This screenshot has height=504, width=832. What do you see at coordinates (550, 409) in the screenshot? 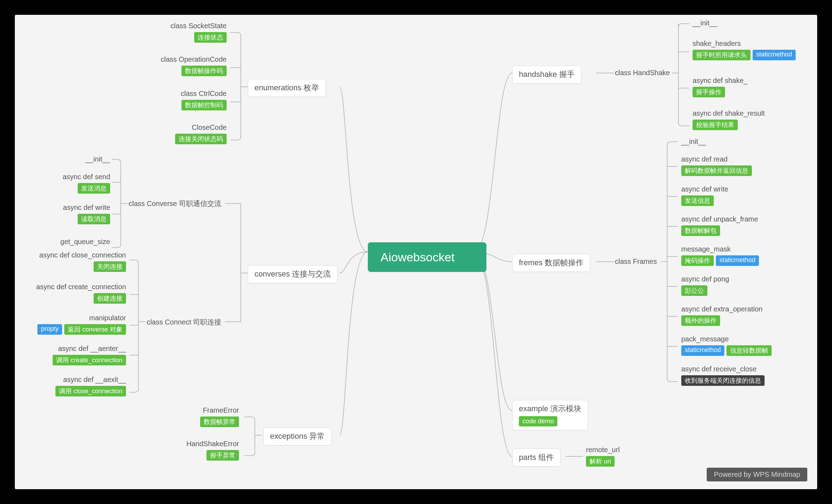
I see `node-label: example 演示模块` at bounding box center [550, 409].